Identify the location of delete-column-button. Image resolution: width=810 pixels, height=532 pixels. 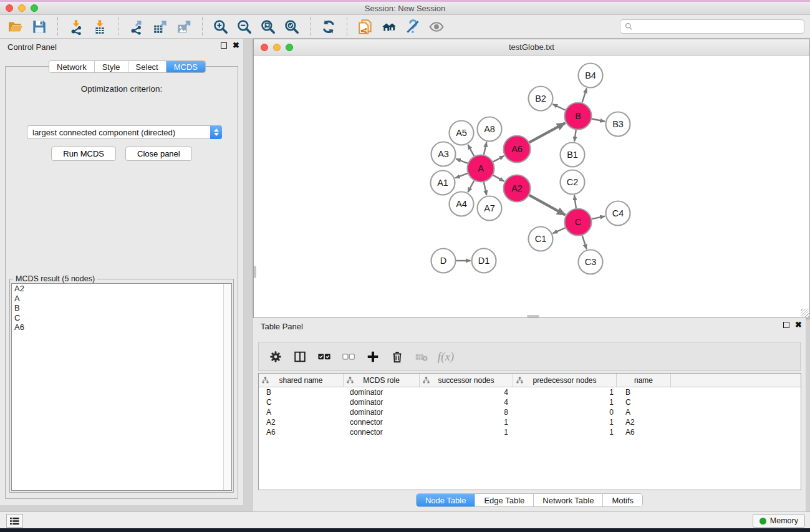
(397, 357).